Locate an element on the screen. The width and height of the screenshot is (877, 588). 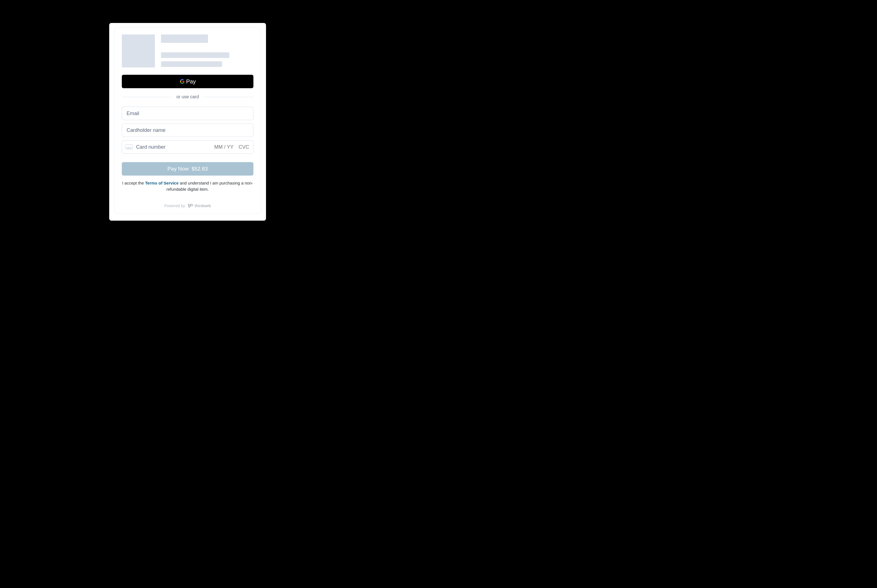
cardholder-name-field is located at coordinates (187, 130).